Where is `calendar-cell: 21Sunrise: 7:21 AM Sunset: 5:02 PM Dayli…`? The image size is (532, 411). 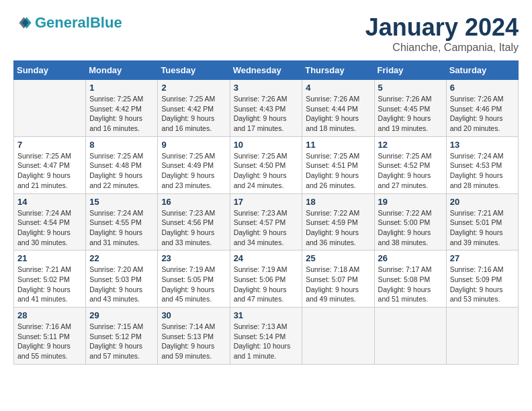 calendar-cell: 21Sunrise: 7:21 AM Sunset: 5:02 PM Dayli… is located at coordinates (50, 279).